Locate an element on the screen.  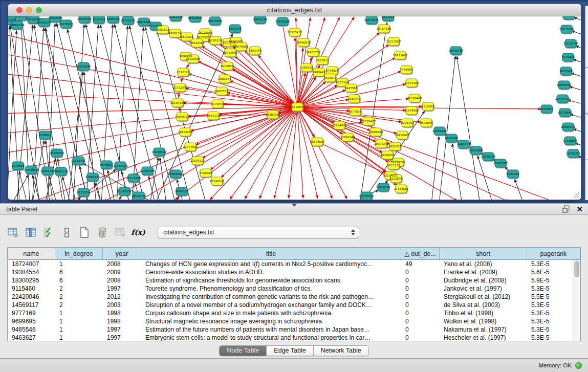
table-cell: 14569117 is located at coordinates (32, 305).